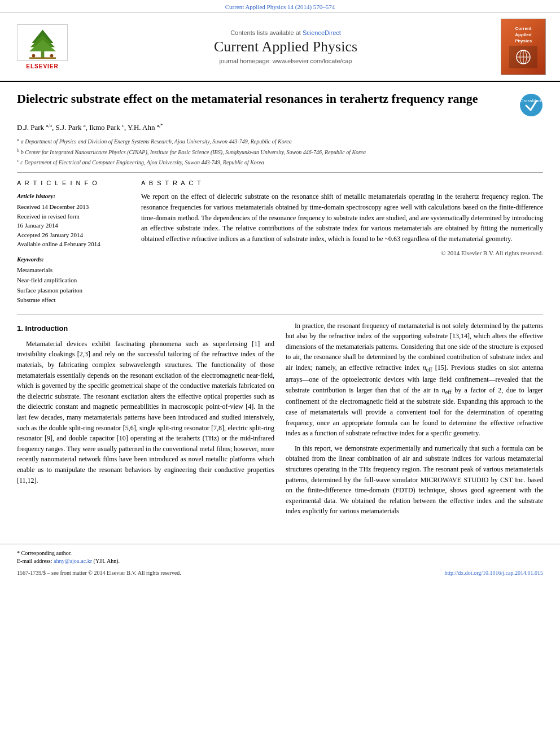 The image size is (560, 747). Describe the element at coordinates (531, 105) in the screenshot. I see `crossmark-icon: CrossMark` at that location.